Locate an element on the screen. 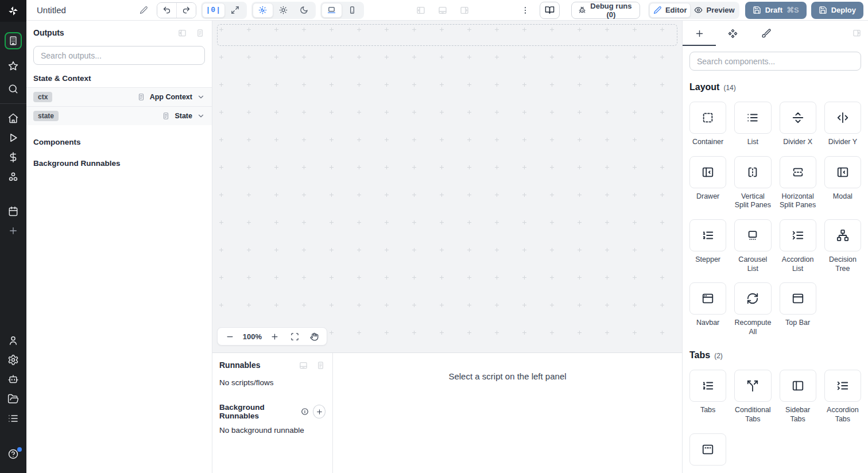  rename-pencil-button is located at coordinates (144, 10).